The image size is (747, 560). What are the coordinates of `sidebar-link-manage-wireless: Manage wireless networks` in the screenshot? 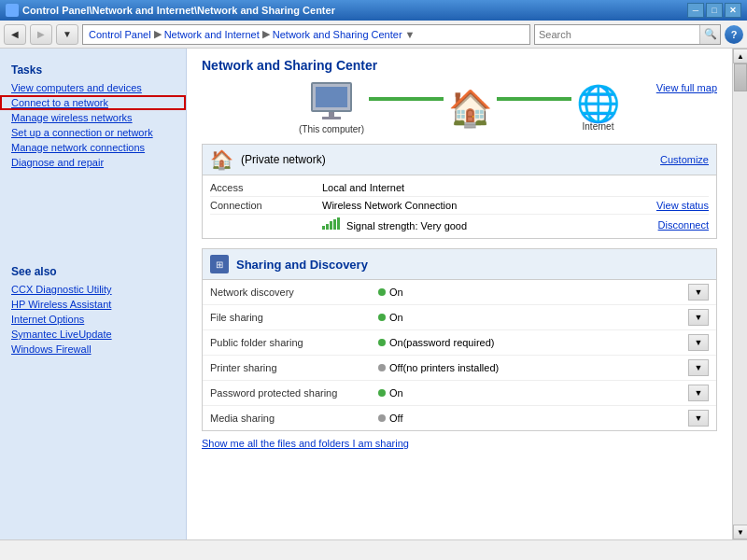 It's located at (93, 118).